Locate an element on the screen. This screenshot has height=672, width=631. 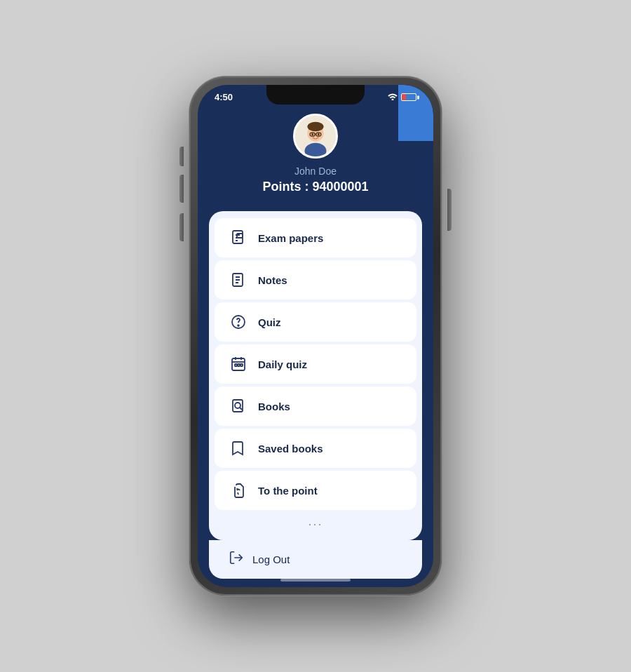
more-items-hint: ··· is located at coordinates (316, 525).